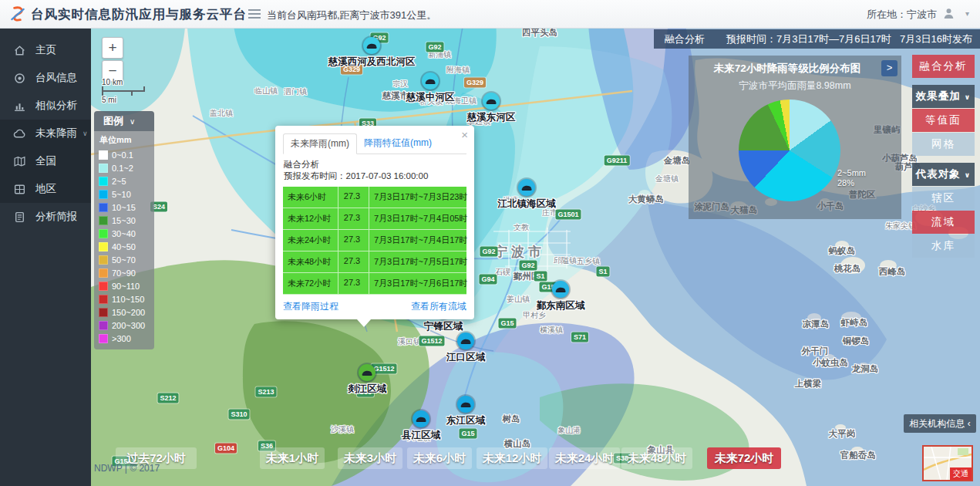 The width and height of the screenshot is (980, 486). I want to click on time-range-button: 未来48小时, so click(657, 458).